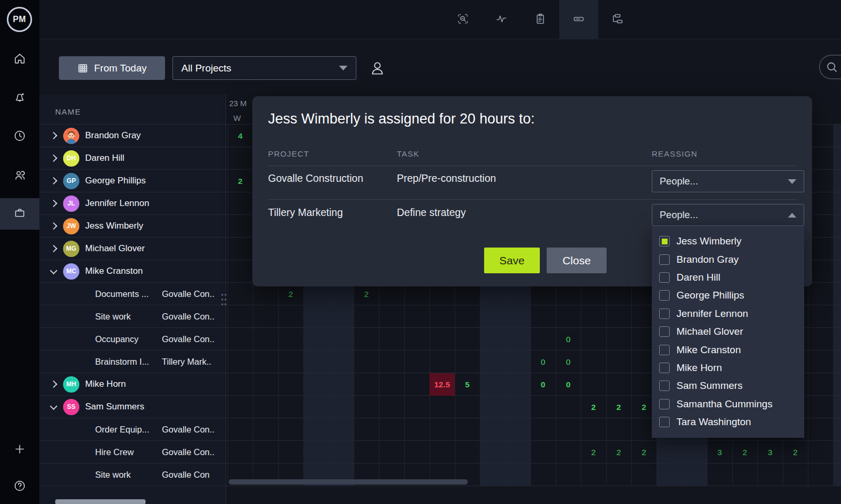 Image resolution: width=841 pixels, height=504 pixels. What do you see at coordinates (132, 452) in the screenshot?
I see `task-row: Hire CrewGovalle Con..` at bounding box center [132, 452].